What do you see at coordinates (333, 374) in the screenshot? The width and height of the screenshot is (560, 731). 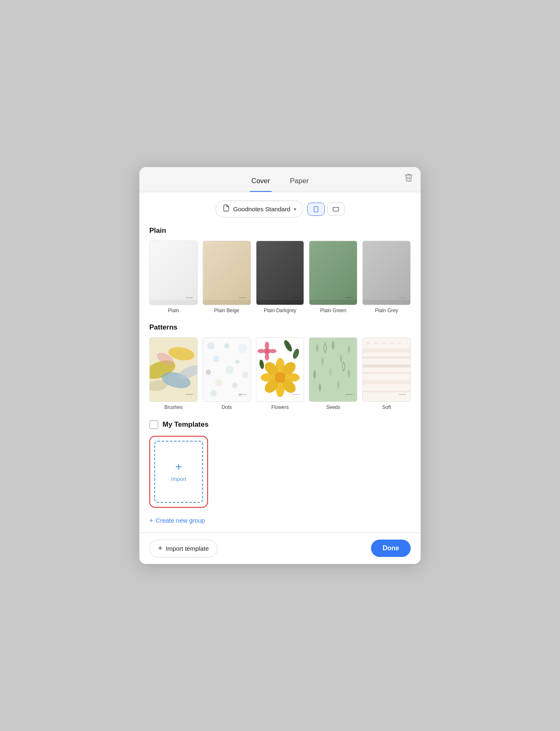 I see `cover-item-seeds: Seeds` at bounding box center [333, 374].